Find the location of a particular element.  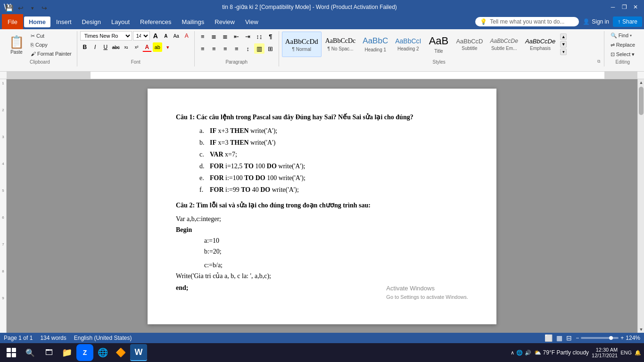

notification-icon: 🔔 is located at coordinates (638, 353).